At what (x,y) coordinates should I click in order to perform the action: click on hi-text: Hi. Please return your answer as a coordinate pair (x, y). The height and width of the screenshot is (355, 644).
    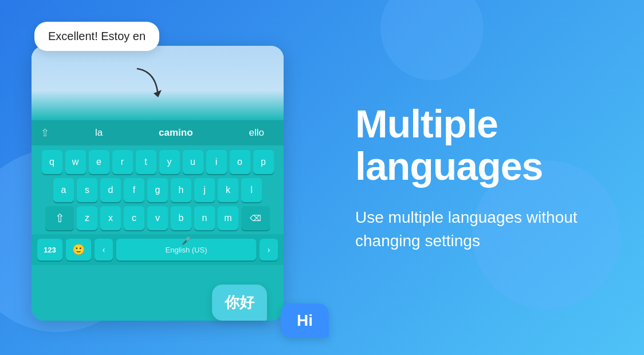
    Looking at the image, I should click on (305, 321).